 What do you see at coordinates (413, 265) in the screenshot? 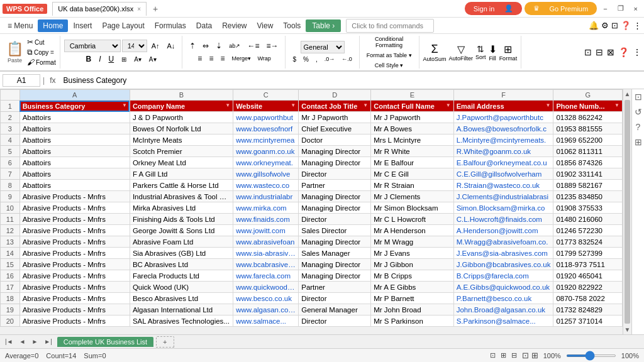
I see `cell-e: Mr J Gibbon` at bounding box center [413, 265].